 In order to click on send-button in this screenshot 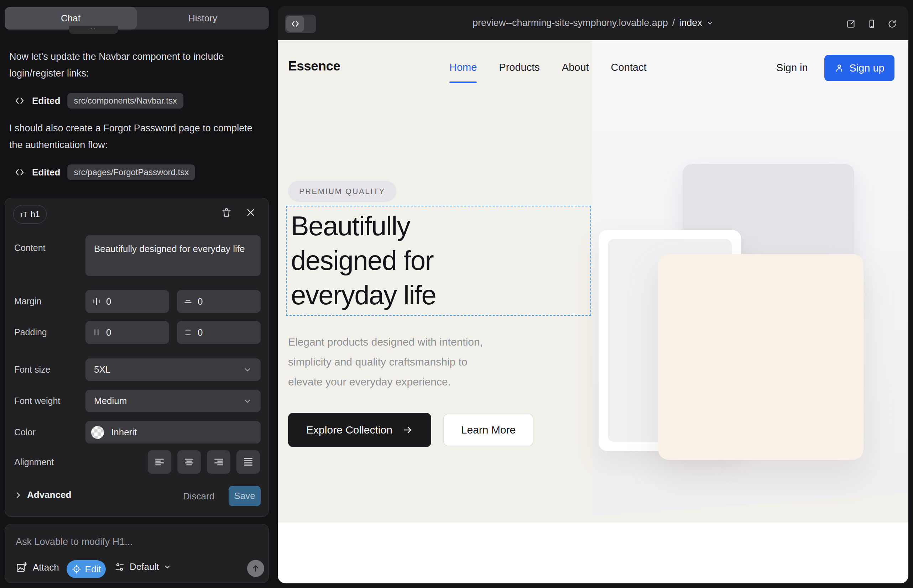, I will do `click(256, 568)`.